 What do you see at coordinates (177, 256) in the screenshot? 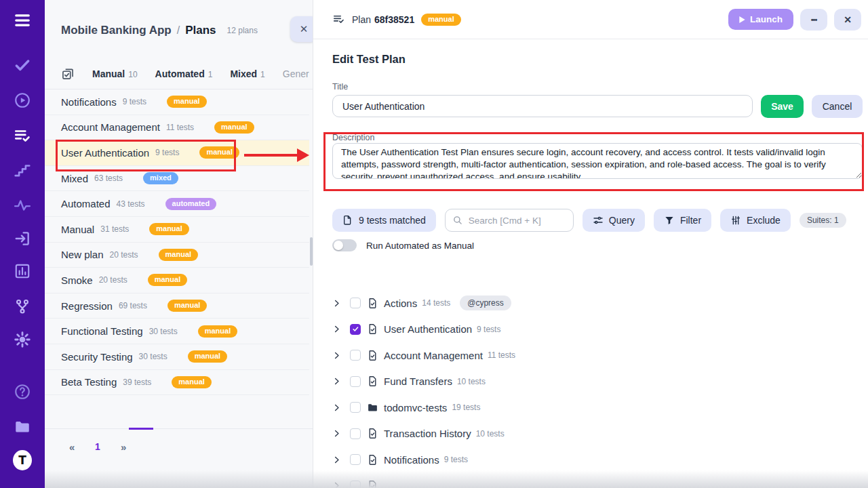
I see `plan-row: New plan20 testsmanual` at bounding box center [177, 256].